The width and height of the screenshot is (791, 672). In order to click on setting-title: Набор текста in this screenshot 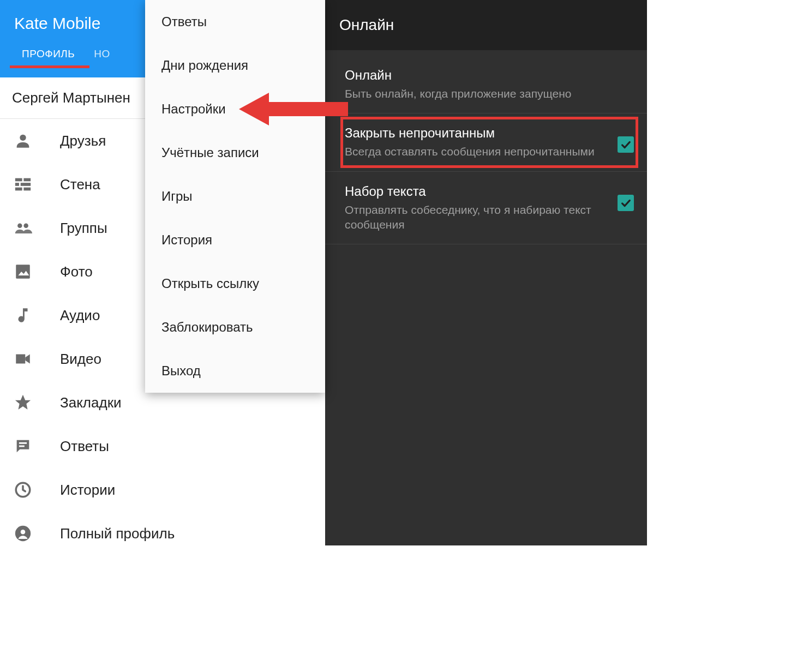, I will do `click(476, 191)`.